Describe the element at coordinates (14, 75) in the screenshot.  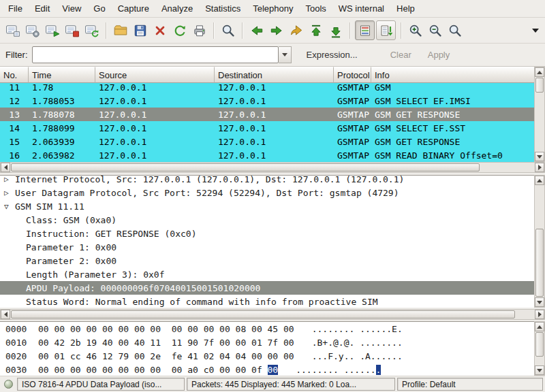
I see `column-header-no: No.` at that location.